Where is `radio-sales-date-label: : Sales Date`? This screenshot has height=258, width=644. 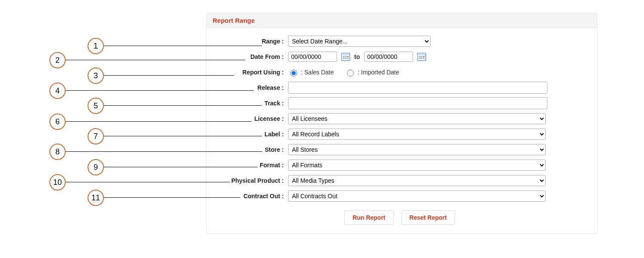
radio-sales-date-label: : Sales Date is located at coordinates (317, 72).